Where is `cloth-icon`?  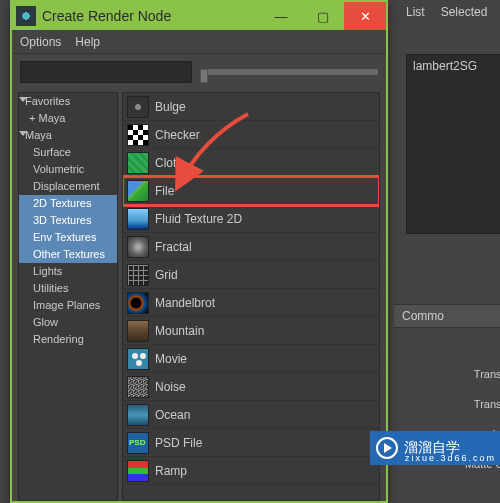
cloth-icon is located at coordinates (138, 163).